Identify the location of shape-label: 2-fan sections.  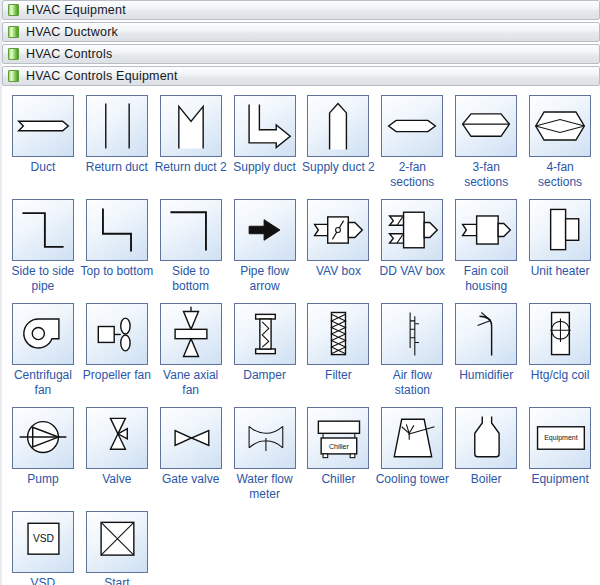
(412, 174).